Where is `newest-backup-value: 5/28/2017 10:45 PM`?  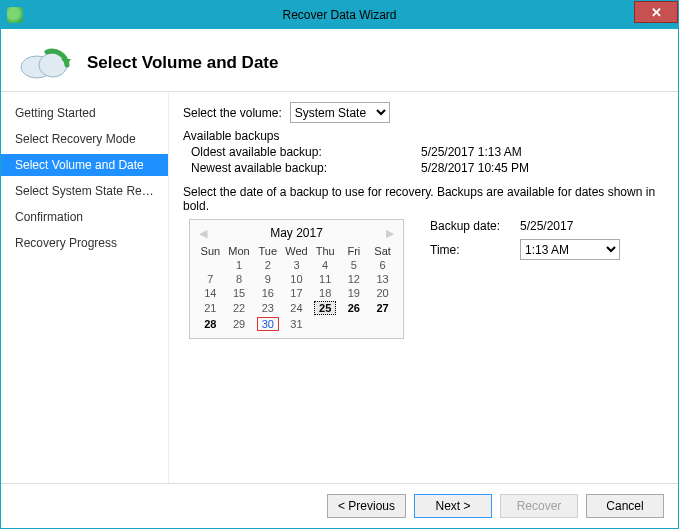 newest-backup-value: 5/28/2017 10:45 PM is located at coordinates (475, 168).